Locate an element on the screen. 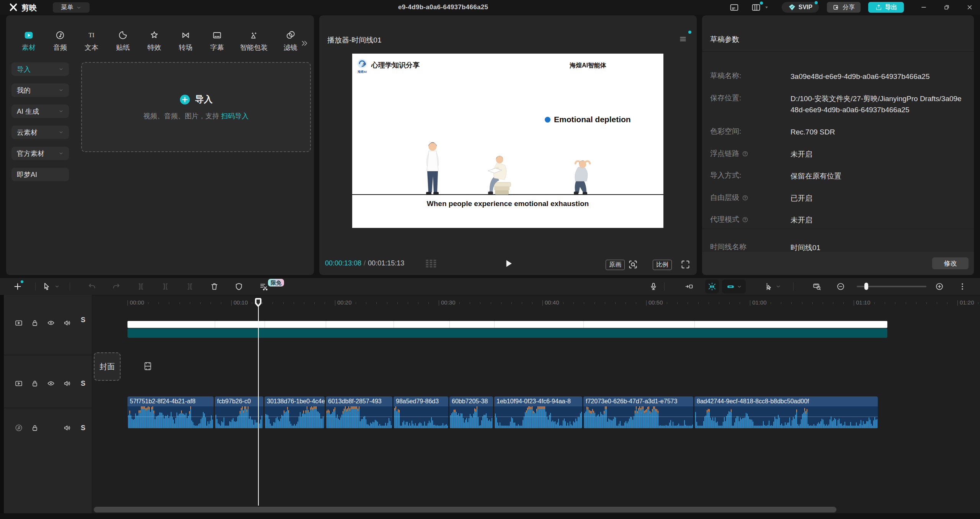 Image resolution: width=980 pixels, height=519 pixels. menu-button: 菜单 is located at coordinates (71, 8).